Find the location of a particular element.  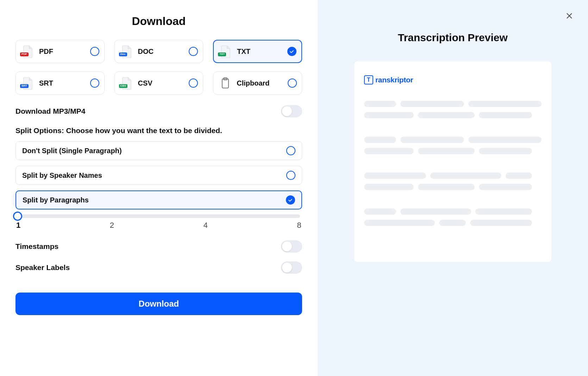

slider-tick: 4 is located at coordinates (206, 225).